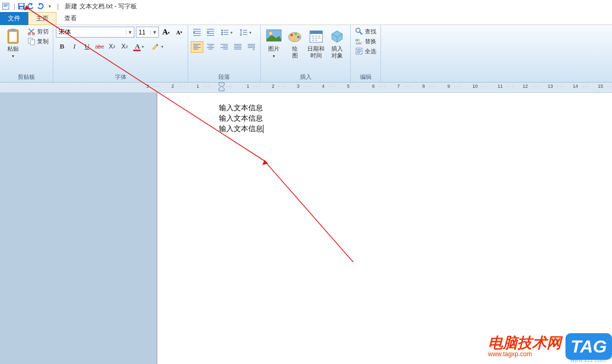  What do you see at coordinates (506, 86) in the screenshot?
I see `ruler-tick: 11· · ·` at bounding box center [506, 86].